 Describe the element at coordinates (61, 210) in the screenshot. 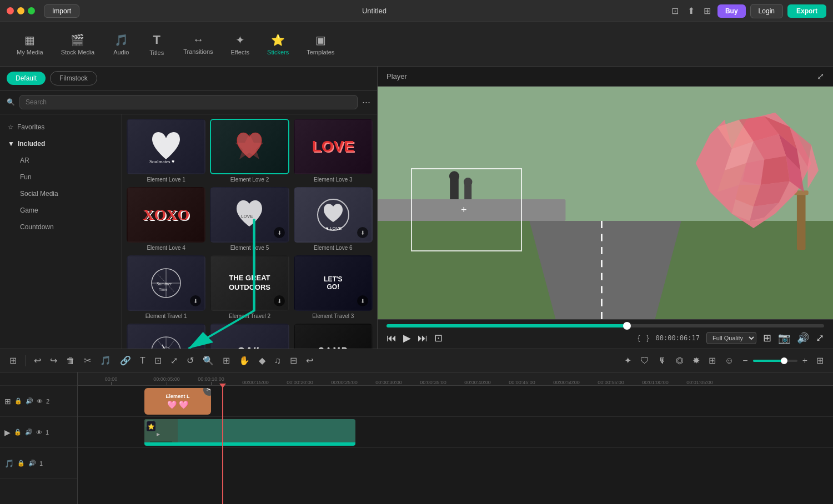

I see `sidebar-item-game: Game` at that location.